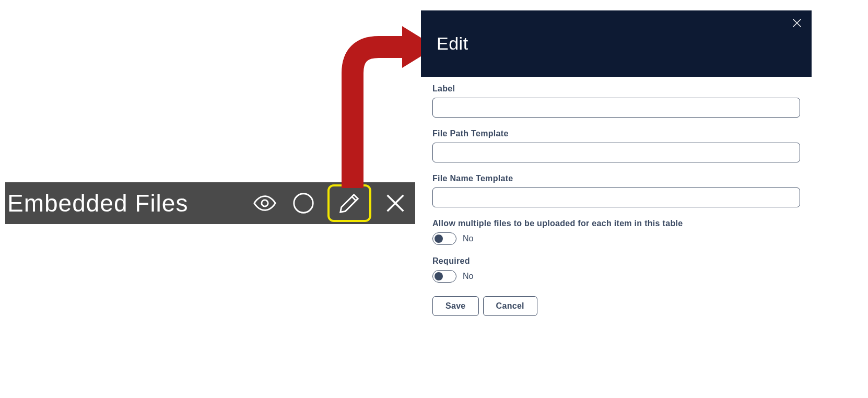 The width and height of the screenshot is (868, 398). I want to click on required-label: Required, so click(616, 261).